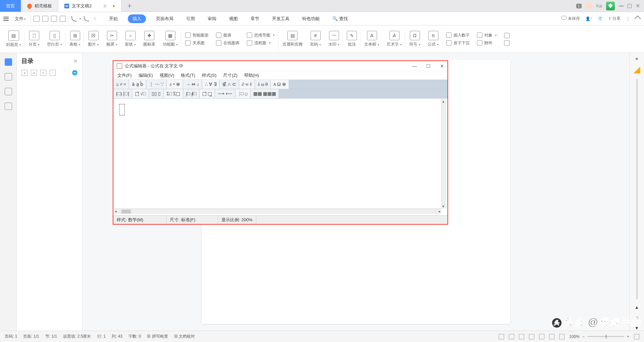 Image resolution: width=644 pixels, height=342 pixels. Describe the element at coordinates (112, 39) in the screenshot. I see `btn-screenshot: ✂截屏` at that location.